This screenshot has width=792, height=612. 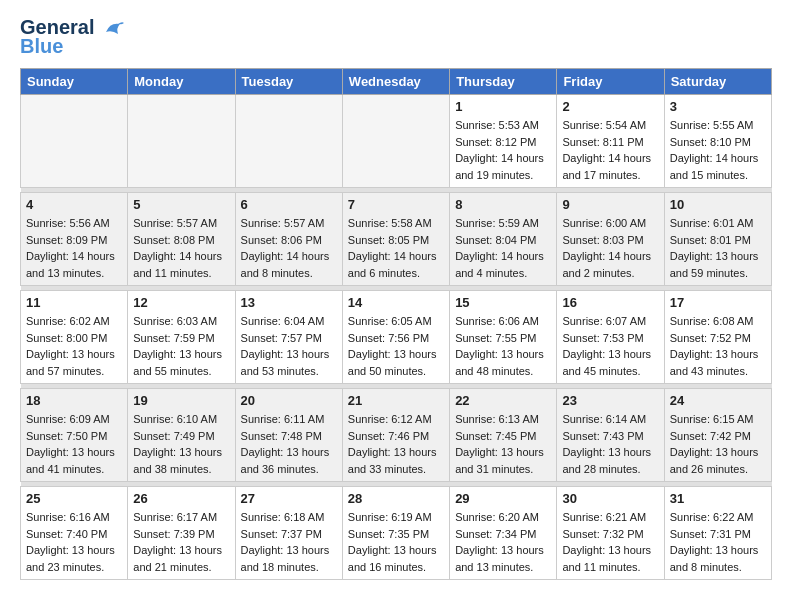 What do you see at coordinates (181, 444) in the screenshot?
I see `day-info: Sunrise: 6:10 AMSunset: 7:49 PMDaylight:…` at bounding box center [181, 444].